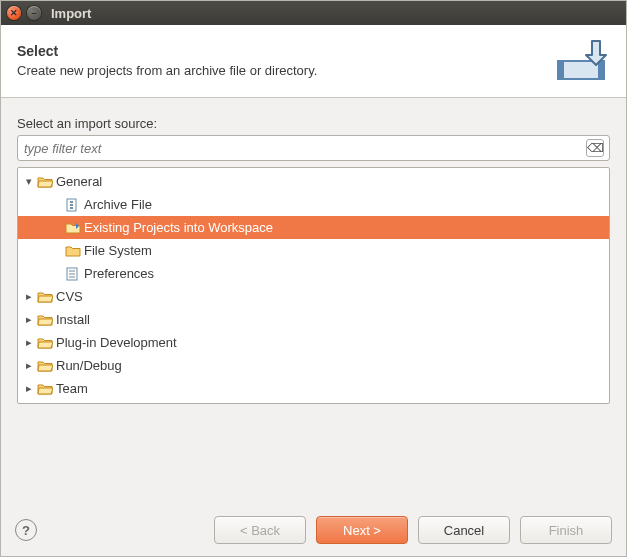 The height and width of the screenshot is (557, 627). I want to click on source-label: Select an import source:, so click(314, 124).